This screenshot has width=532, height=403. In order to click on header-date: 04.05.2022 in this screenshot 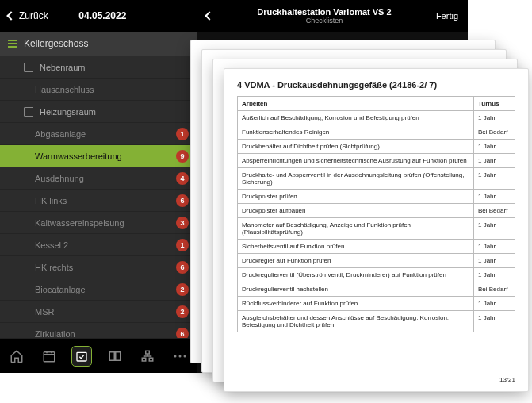, I will do `click(103, 16)`.